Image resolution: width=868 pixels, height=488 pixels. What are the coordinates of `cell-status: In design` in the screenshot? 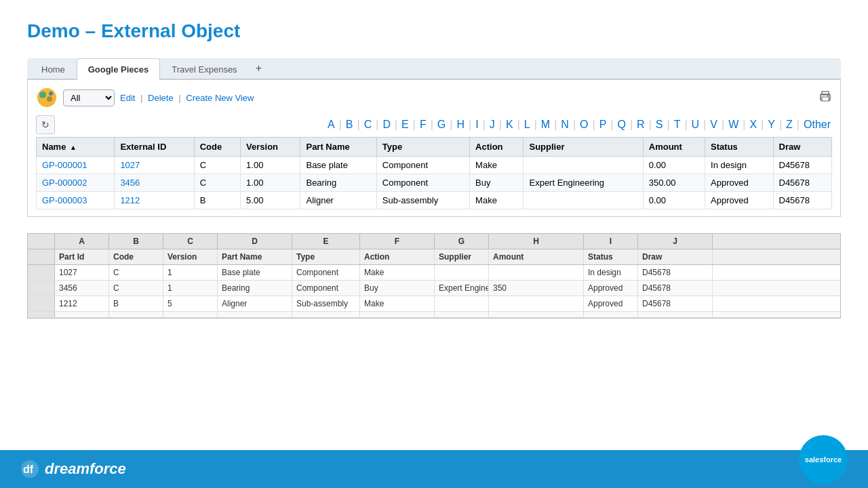 It's located at (739, 165).